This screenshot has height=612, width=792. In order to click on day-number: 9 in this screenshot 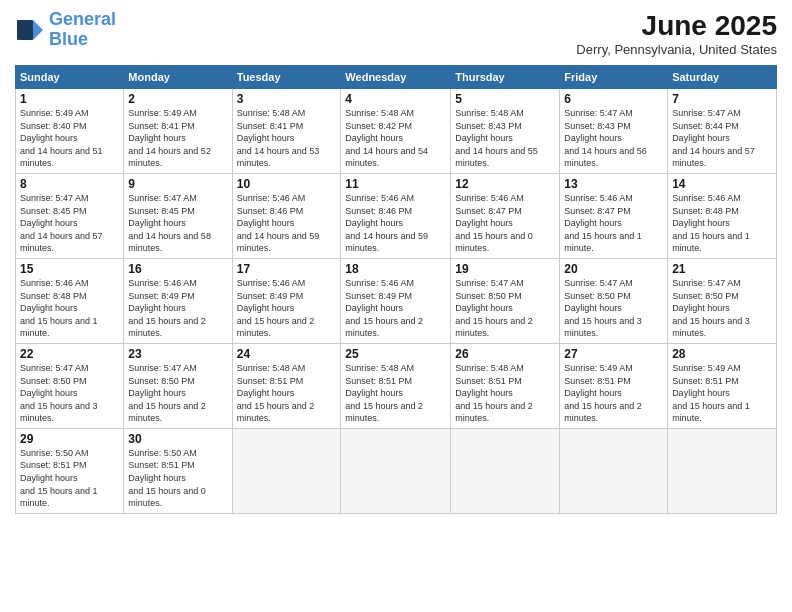, I will do `click(178, 184)`.